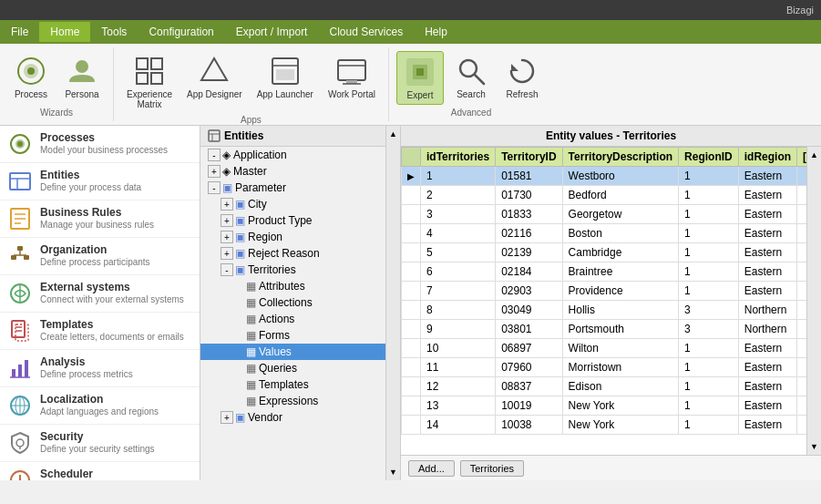 The height and width of the screenshot is (504, 821). What do you see at coordinates (214, 188) in the screenshot?
I see `expander-parameter: -` at bounding box center [214, 188].